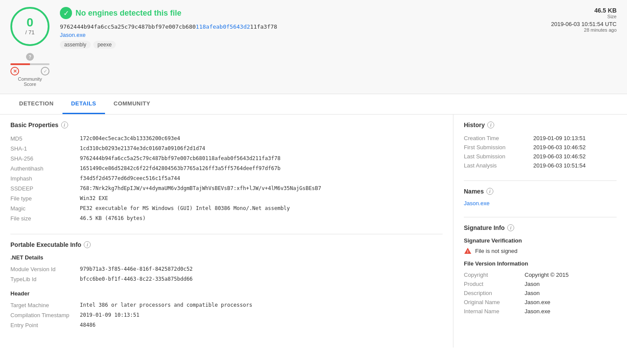 The image size is (627, 364). What do you see at coordinates (227, 315) in the screenshot?
I see `header-table: Target Machine Intel 386 or later proces…` at bounding box center [227, 315].